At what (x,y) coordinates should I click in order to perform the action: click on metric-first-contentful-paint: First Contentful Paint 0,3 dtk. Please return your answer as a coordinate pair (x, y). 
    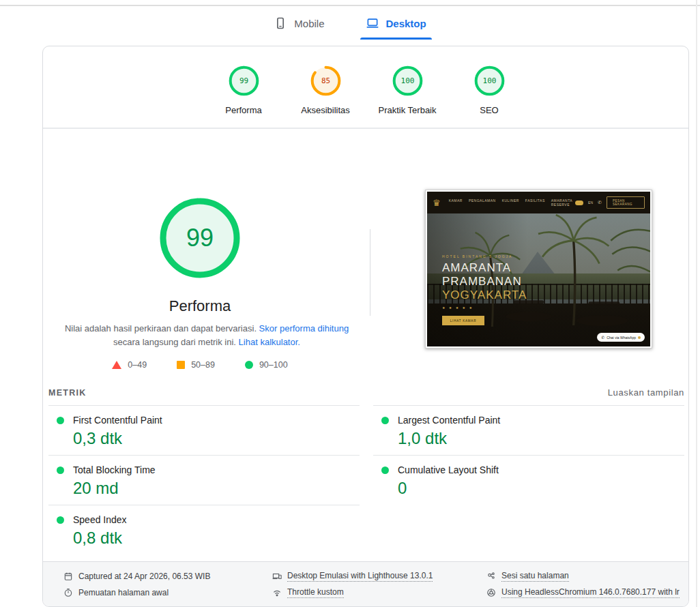
    Looking at the image, I should click on (204, 430).